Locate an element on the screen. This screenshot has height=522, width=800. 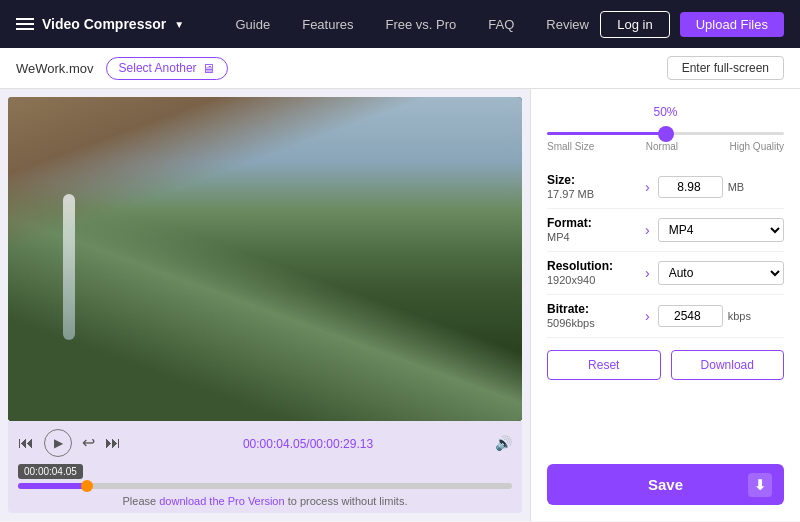
format-label-group: Format: MP4 is located at coordinates (592, 230).